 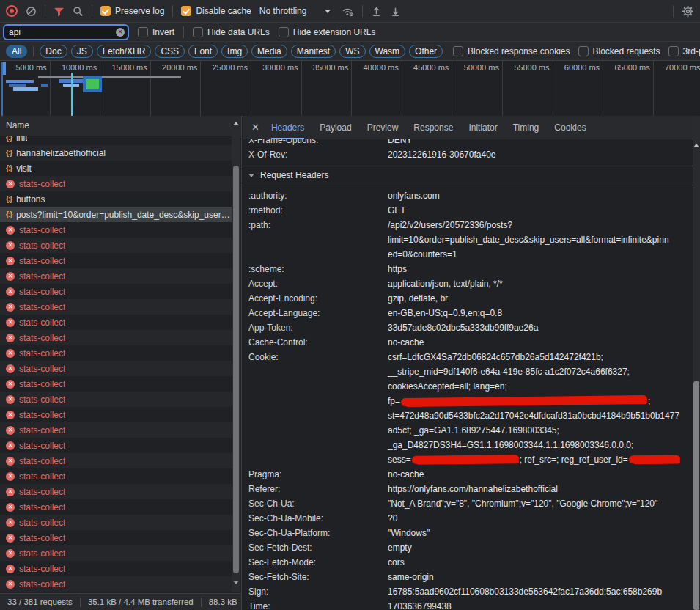 I want to click on invert-checkbox: Invert, so click(x=156, y=32).